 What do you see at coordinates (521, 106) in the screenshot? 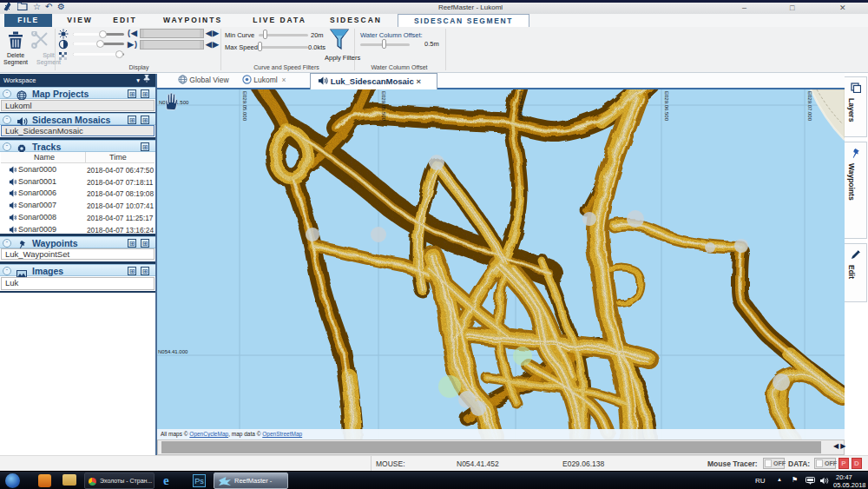
I see `svg-text: E029.06.000` at bounding box center [521, 106].